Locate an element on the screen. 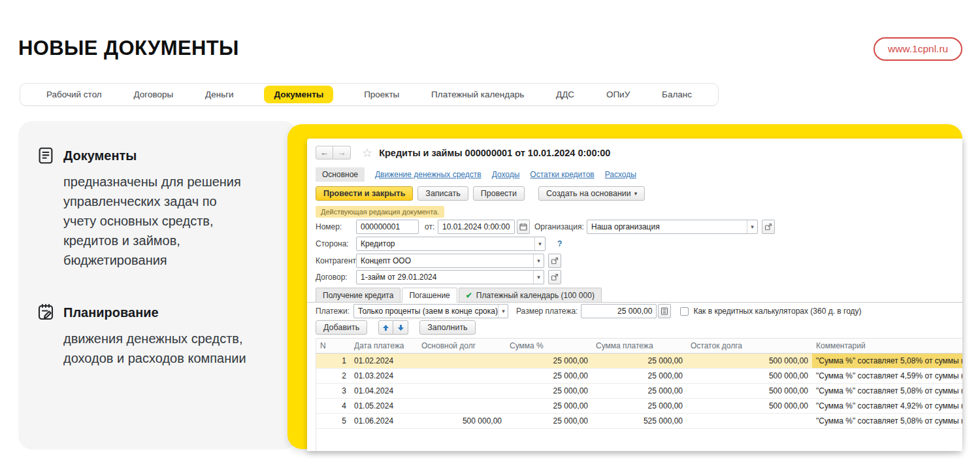 Image resolution: width=980 pixels, height=468 pixels. form-row-number: Номер: 000000001 от: 10.01.2024 0:00:00 … is located at coordinates (635, 227).